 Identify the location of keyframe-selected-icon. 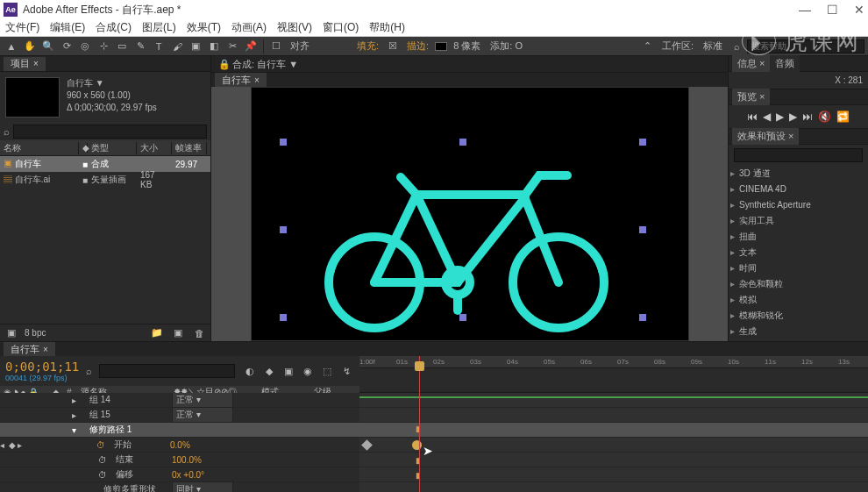
(417, 446).